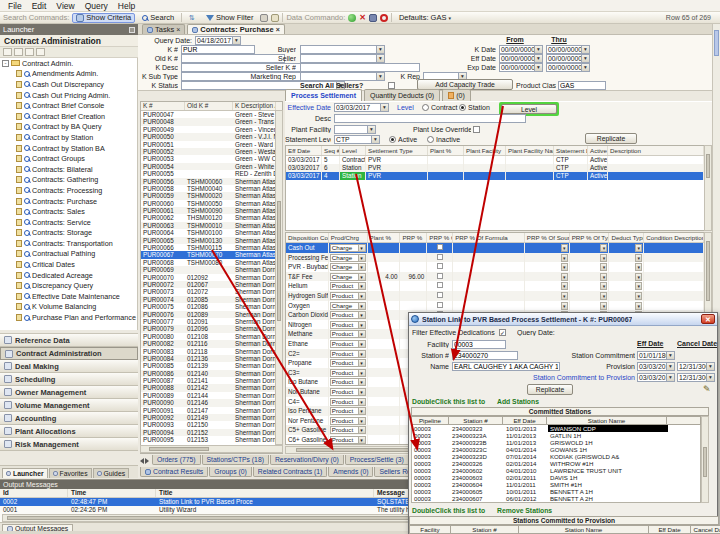 The width and height of the screenshot is (720, 534). I want to click on sidebar-tool-icon, so click(18, 52).